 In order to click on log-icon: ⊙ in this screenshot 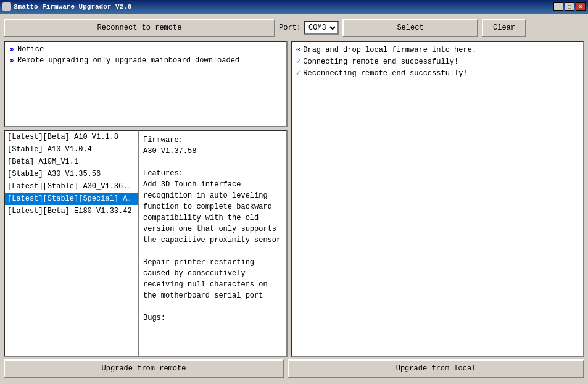, I will do `click(299, 51)`.